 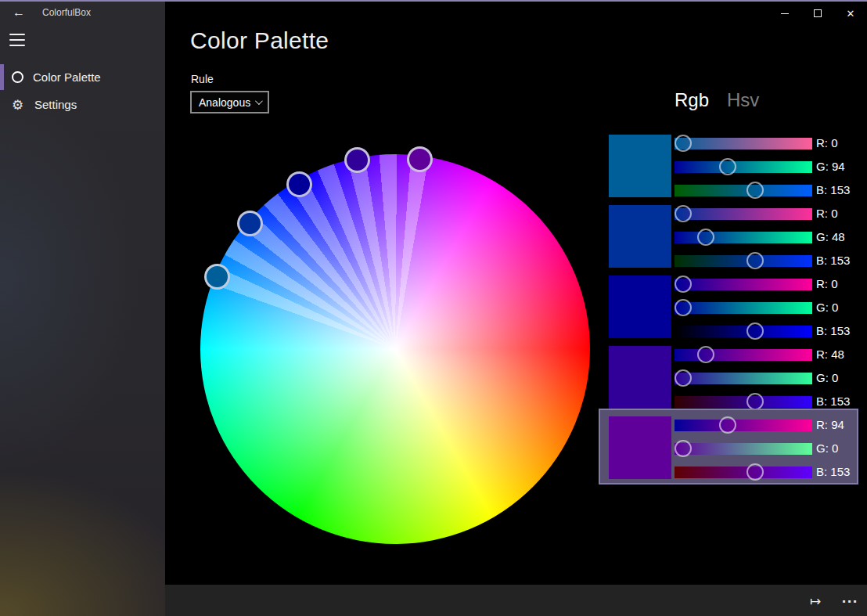 I want to click on minimize-icon, so click(x=785, y=14).